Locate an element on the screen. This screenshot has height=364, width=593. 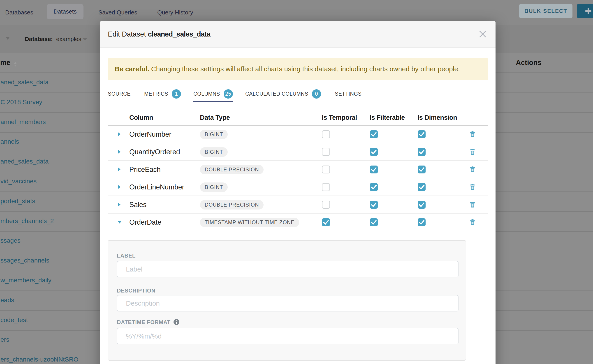
description-input is located at coordinates (288, 303).